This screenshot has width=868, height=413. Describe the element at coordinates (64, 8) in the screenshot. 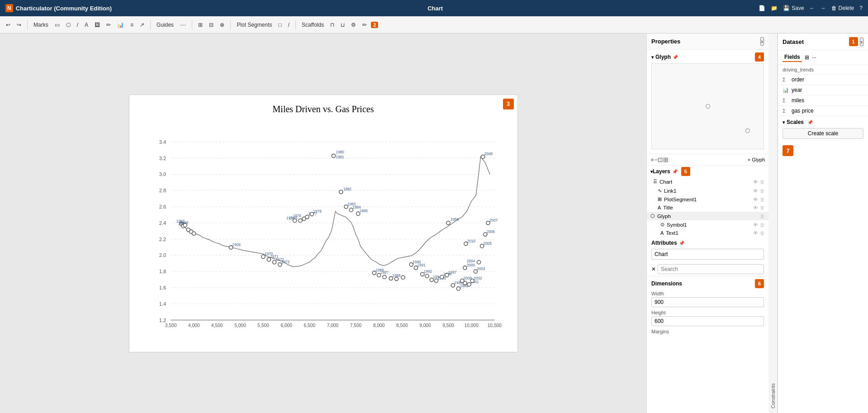

I see `app-name: Charticulator (Community Edition)` at that location.